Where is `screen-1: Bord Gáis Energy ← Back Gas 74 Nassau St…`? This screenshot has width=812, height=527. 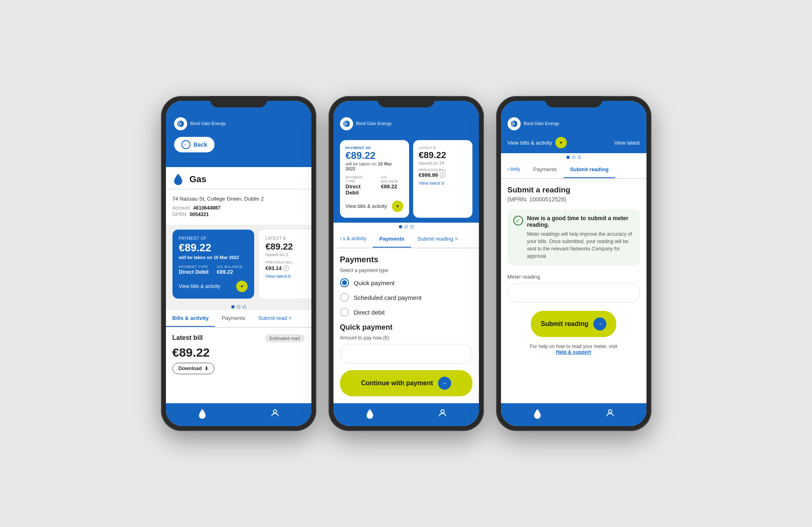 screen-1: Bord Gáis Energy ← Back Gas 74 Nassau St… is located at coordinates (239, 264).